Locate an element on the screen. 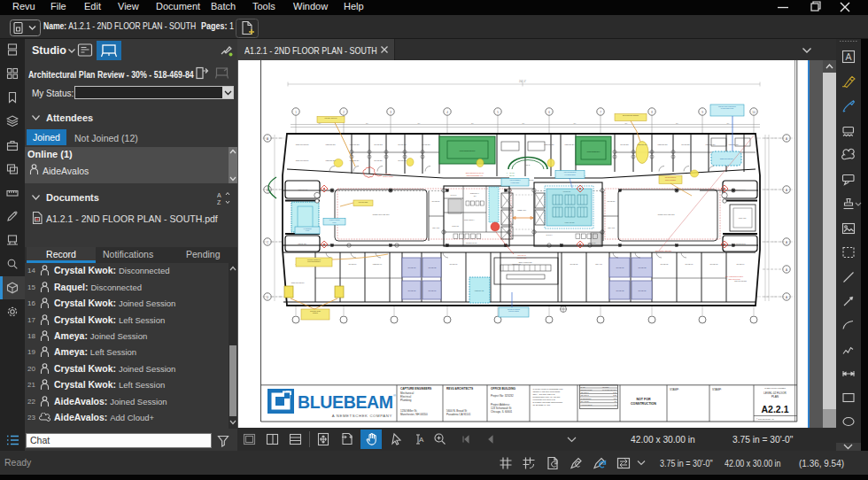 Image resolution: width=868 pixels, height=480 pixels. svg-text: Project No: 323232 is located at coordinates (502, 396).